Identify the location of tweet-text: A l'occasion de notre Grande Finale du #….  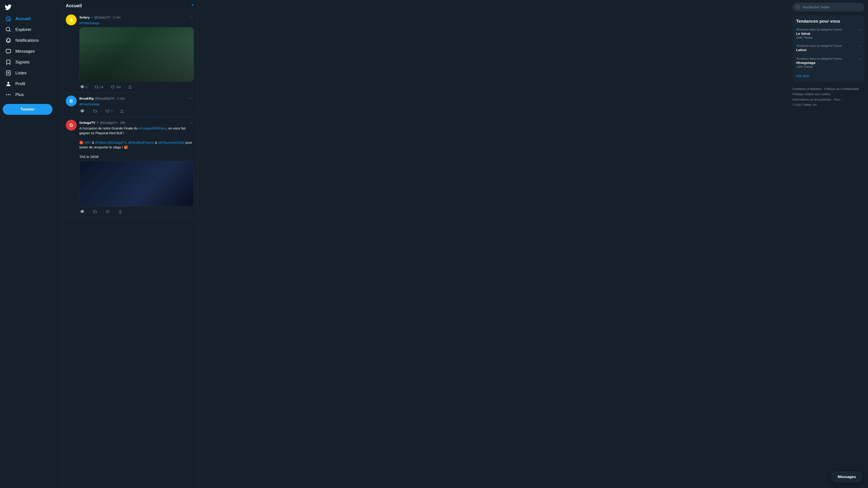
(137, 142).